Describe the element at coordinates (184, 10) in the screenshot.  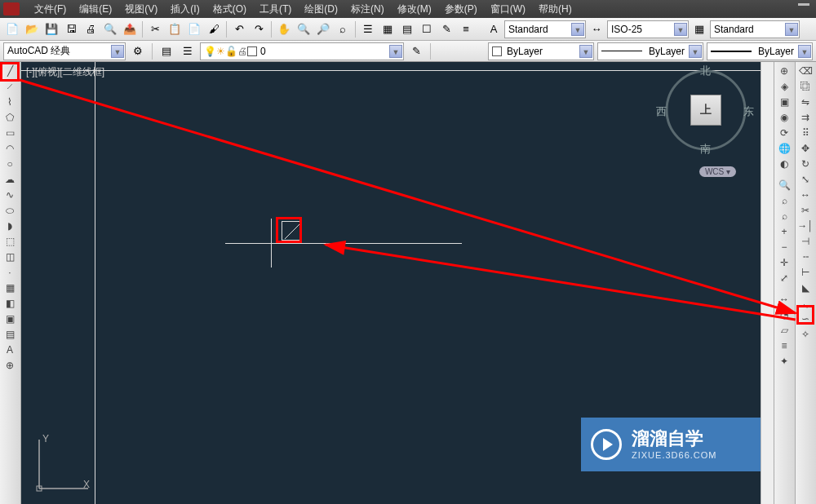
I see `menu-insert: 插入(I)` at that location.